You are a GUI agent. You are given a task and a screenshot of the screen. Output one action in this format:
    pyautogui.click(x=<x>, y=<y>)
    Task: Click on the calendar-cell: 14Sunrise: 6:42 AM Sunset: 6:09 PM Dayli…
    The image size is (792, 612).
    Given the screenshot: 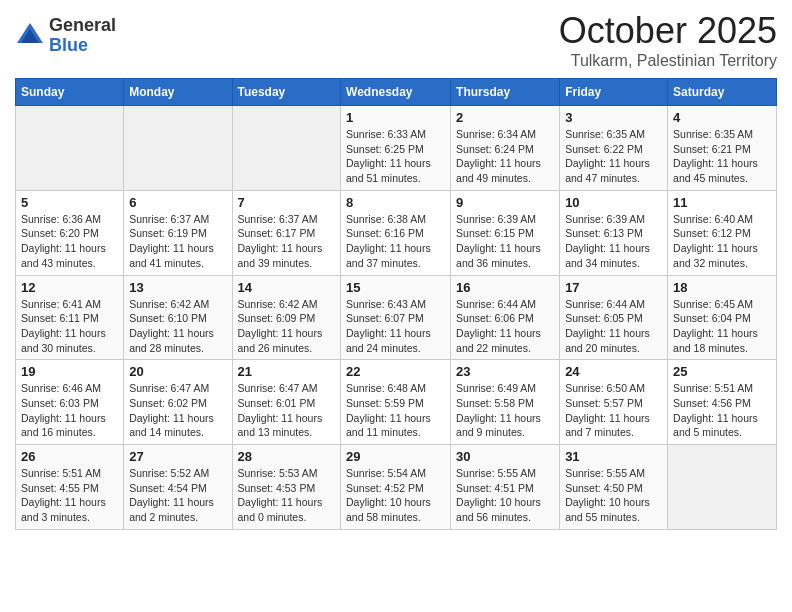 What is the action you would take?
    pyautogui.click(x=286, y=318)
    